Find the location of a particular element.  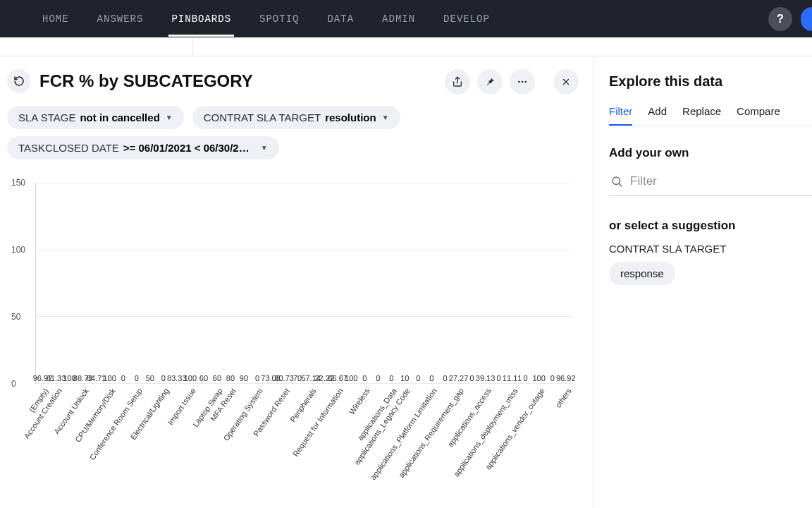

suggestion-category: CONTRAT SLA TARGET is located at coordinates (710, 248).